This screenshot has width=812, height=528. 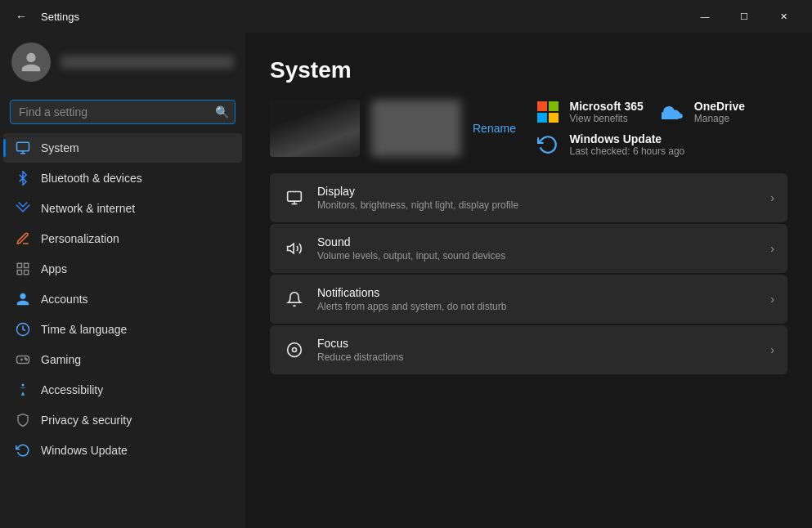 I want to click on sidebar-item-gaming: Gaming, so click(x=123, y=360).